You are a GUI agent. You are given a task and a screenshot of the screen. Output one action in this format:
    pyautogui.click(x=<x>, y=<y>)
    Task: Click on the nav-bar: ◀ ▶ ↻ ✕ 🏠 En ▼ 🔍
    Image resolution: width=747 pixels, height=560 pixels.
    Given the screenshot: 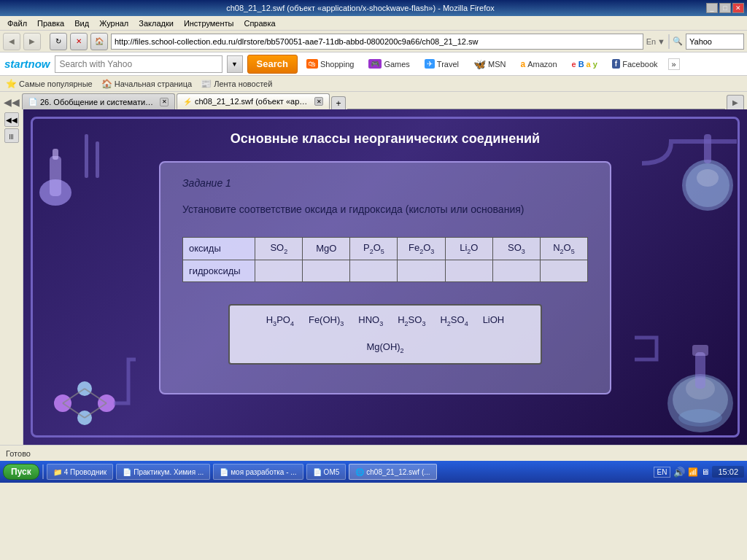 What is the action you would take?
    pyautogui.click(x=374, y=42)
    